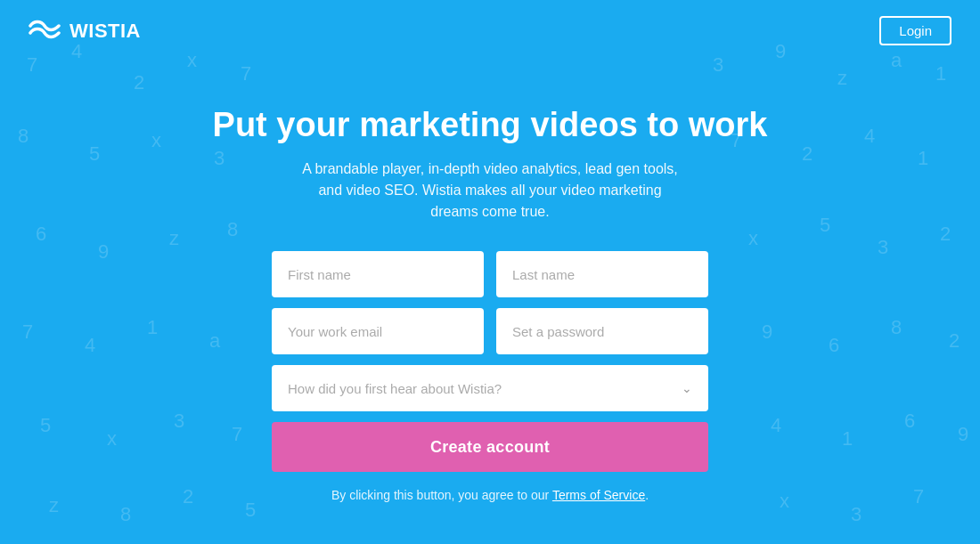 This screenshot has width=980, height=544. I want to click on terms-text: By clicking this button, you agree to ou…, so click(490, 495).